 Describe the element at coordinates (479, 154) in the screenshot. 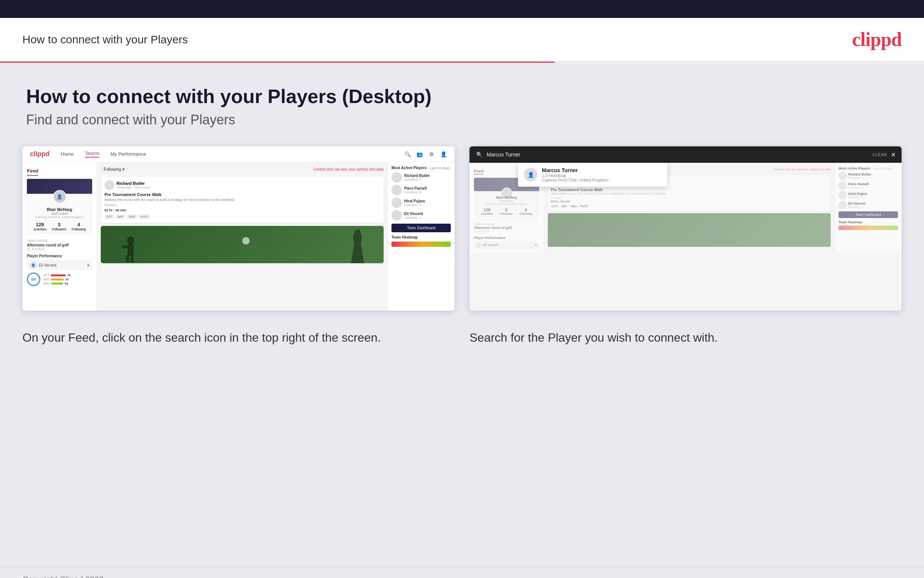

I see `search-icon-2: 🔍` at that location.